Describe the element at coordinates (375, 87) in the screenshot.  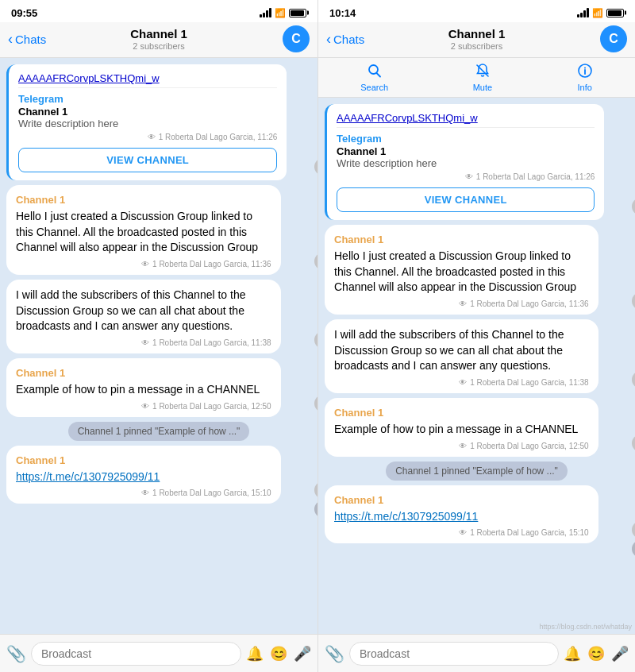
I see `toolbar-search-label-right: Search` at that location.